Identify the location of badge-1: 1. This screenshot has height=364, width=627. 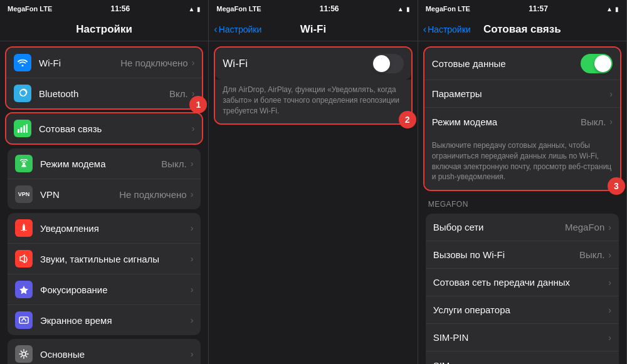
(198, 105).